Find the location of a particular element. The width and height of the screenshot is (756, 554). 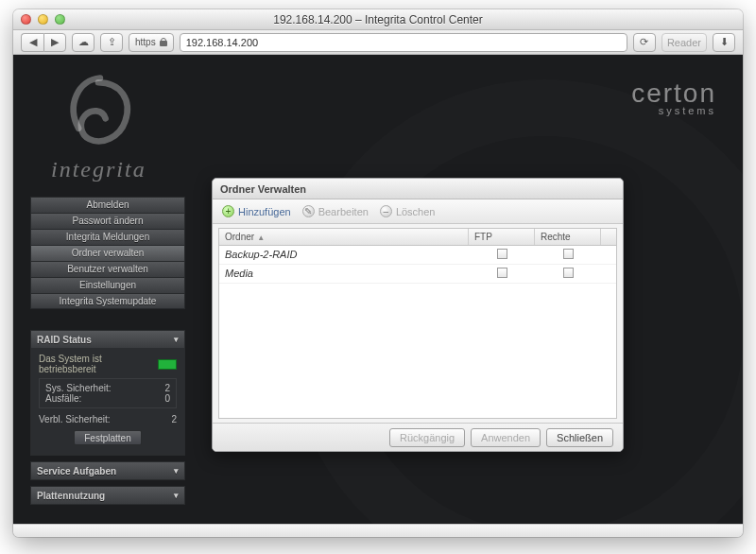

vendor-subtitle: systems is located at coordinates (674, 111).